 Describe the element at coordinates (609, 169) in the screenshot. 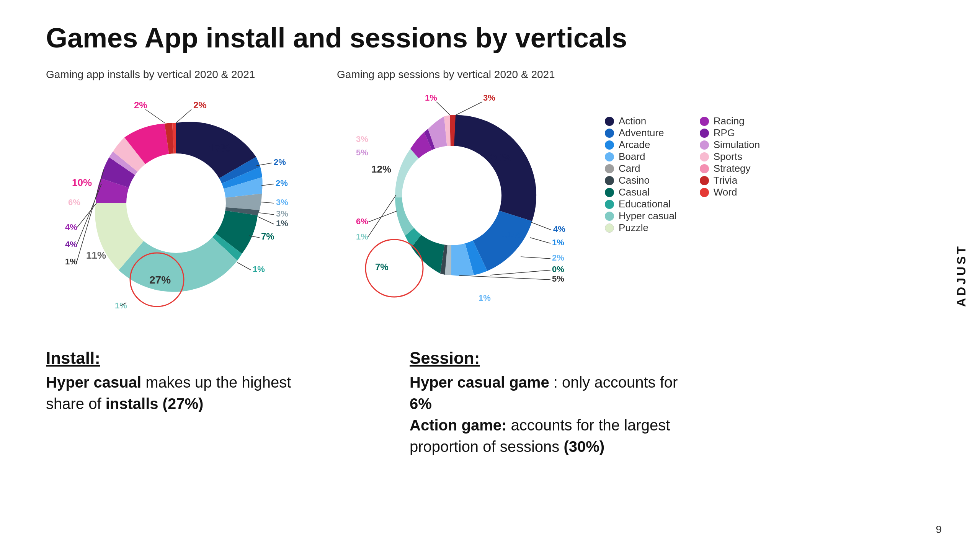

I see `legend-dot-card` at that location.